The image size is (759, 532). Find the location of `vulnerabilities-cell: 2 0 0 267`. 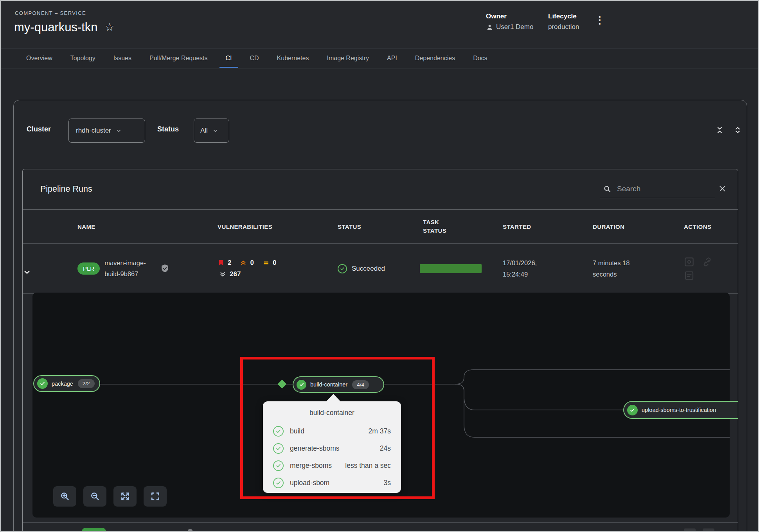

vulnerabilities-cell: 2 0 0 267 is located at coordinates (278, 268).